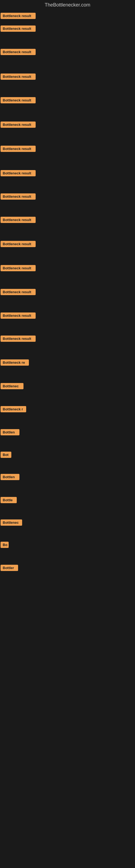  I want to click on bottleneck-result-badge: Bot, so click(6, 455).